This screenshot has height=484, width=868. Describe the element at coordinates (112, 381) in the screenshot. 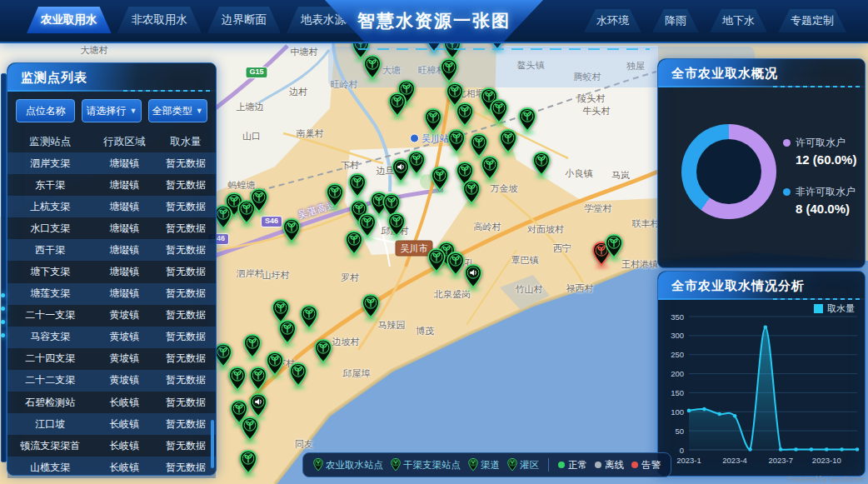

I see `table-row: 二十二支渠黄坡镇暂无数据` at that location.